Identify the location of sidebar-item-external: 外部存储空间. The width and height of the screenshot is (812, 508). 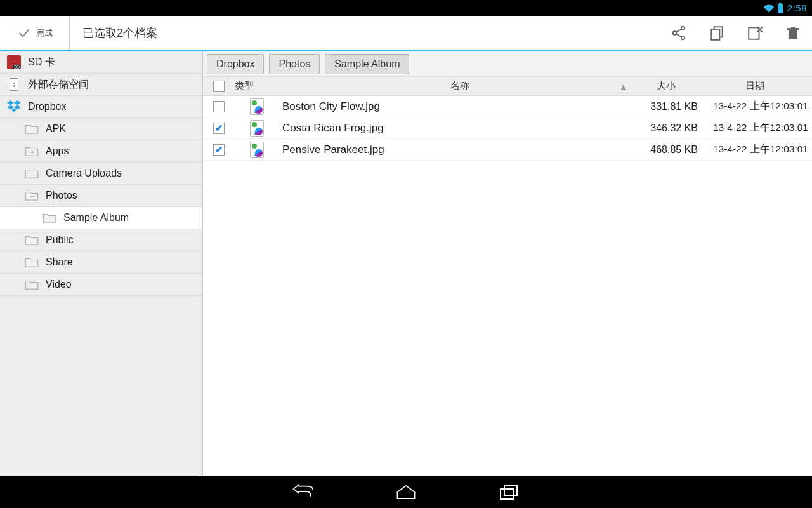
(102, 85).